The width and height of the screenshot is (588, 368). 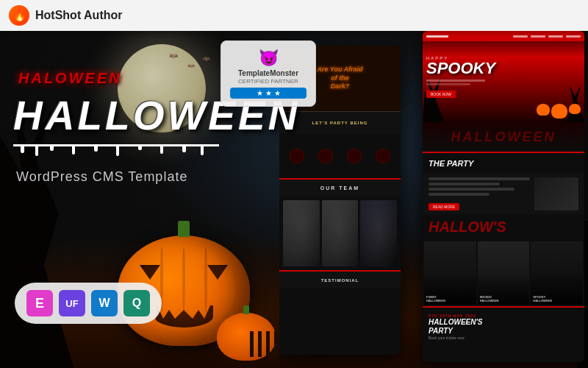 What do you see at coordinates (206, 59) in the screenshot?
I see `bat-3: 🦇` at bounding box center [206, 59].